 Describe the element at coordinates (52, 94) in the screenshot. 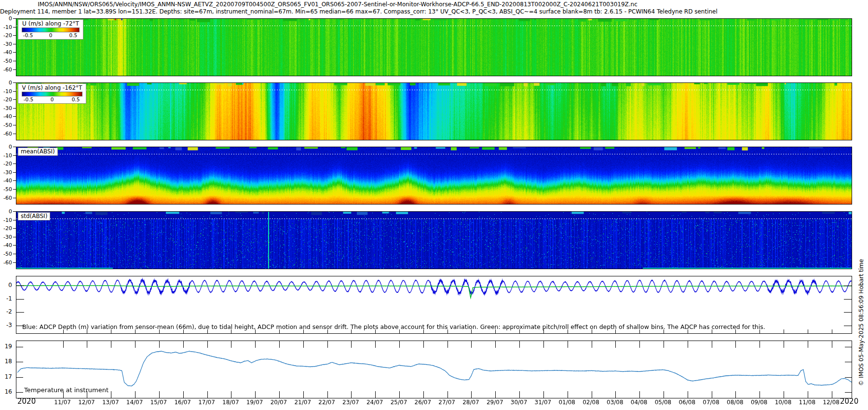

I see `v-colorbar` at that location.